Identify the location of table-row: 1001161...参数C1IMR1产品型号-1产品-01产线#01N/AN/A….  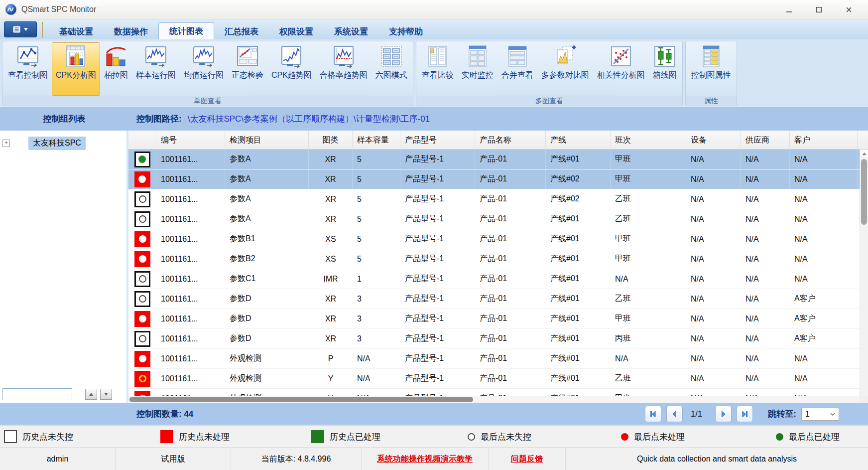
(494, 279).